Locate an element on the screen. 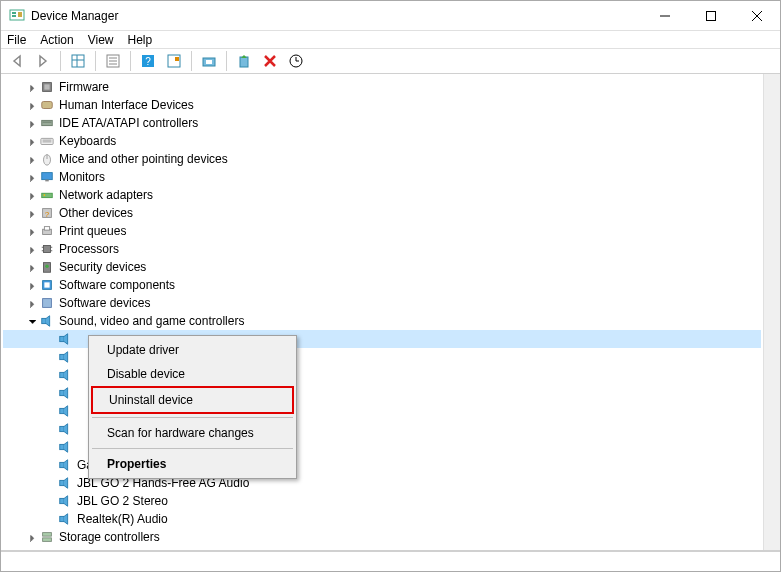  tree-node: ⏵Print queues is located at coordinates (382, 231).